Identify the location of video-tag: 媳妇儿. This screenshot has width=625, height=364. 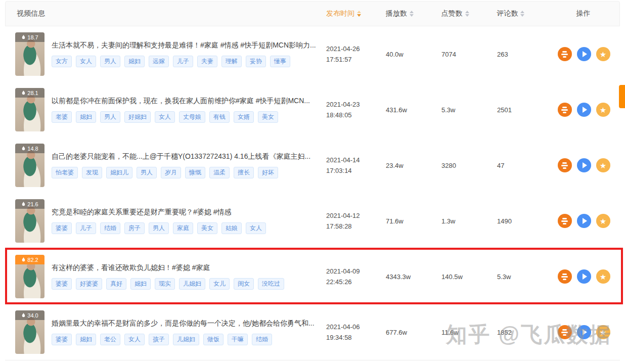
(119, 173).